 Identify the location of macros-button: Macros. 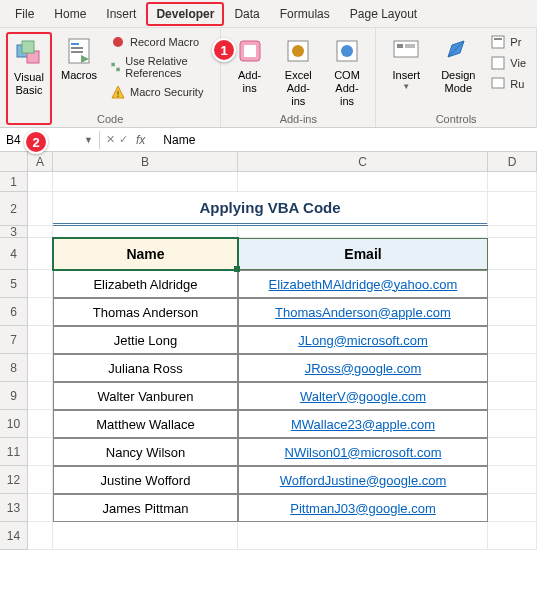
(79, 78).